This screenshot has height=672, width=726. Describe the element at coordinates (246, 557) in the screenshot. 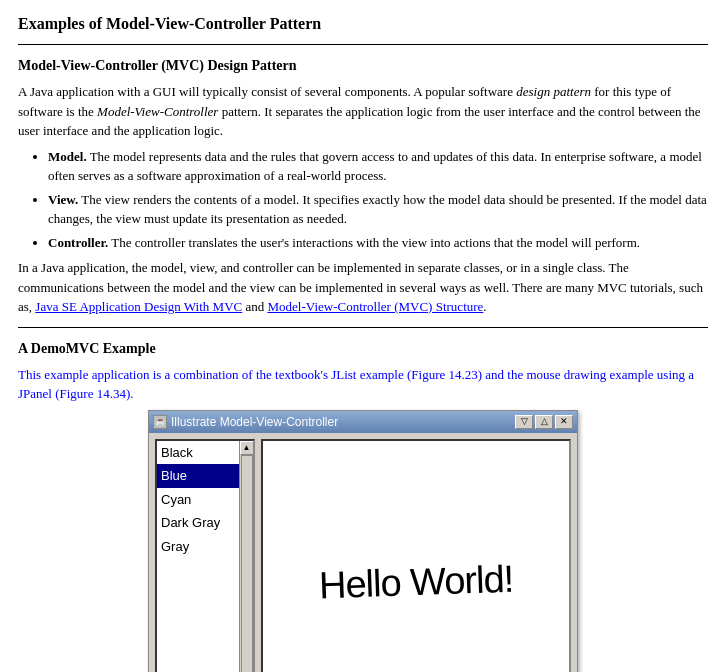

I see `list-scrollbar: ▲ ▼` at that location.